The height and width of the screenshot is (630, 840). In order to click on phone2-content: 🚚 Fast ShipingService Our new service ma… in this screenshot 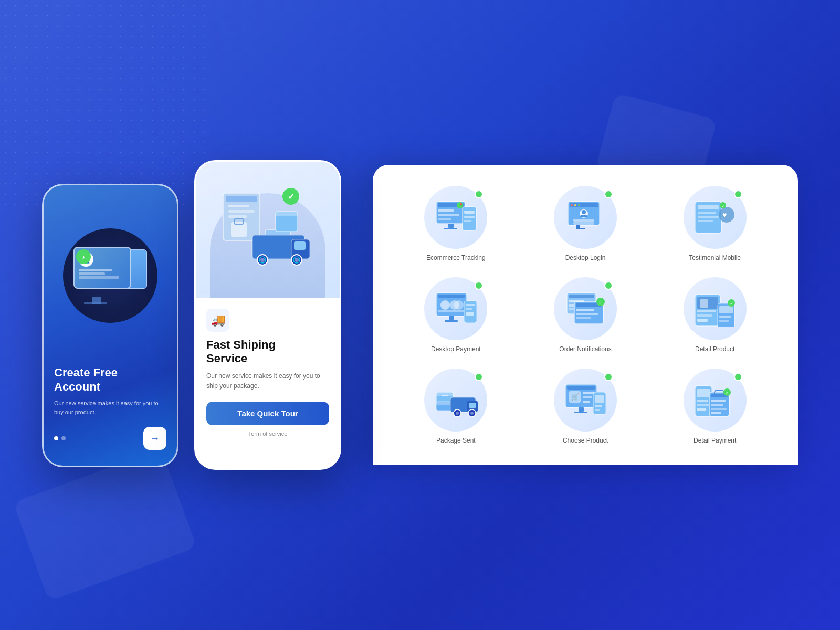, I will do `click(268, 383)`.